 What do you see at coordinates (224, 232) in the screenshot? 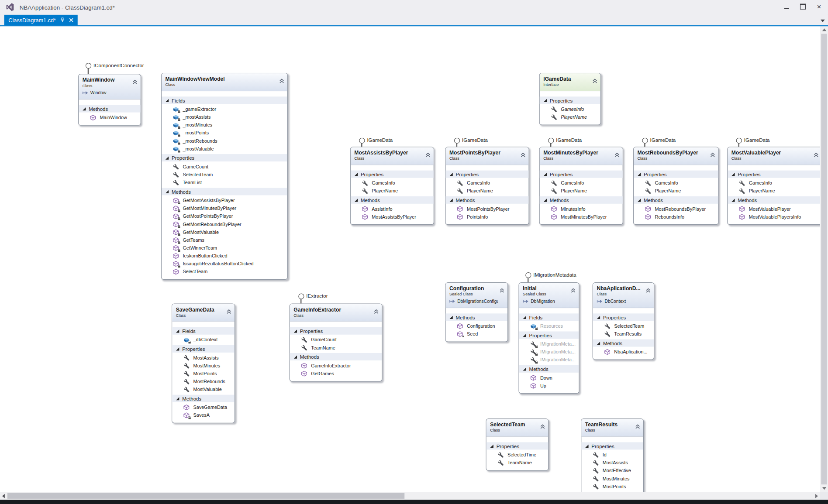
I see `member-row: GetMostValuable` at bounding box center [224, 232].